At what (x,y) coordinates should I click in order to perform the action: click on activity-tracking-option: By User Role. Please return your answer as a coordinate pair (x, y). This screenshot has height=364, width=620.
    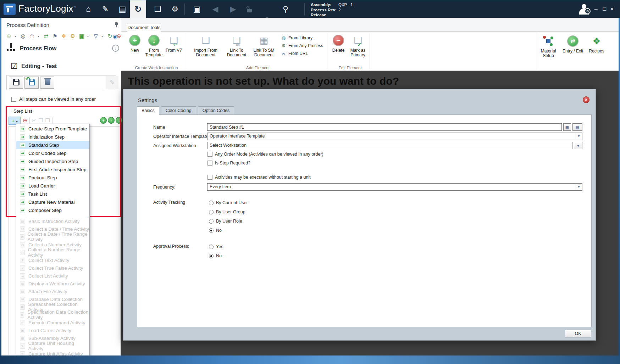
    Looking at the image, I should click on (228, 221).